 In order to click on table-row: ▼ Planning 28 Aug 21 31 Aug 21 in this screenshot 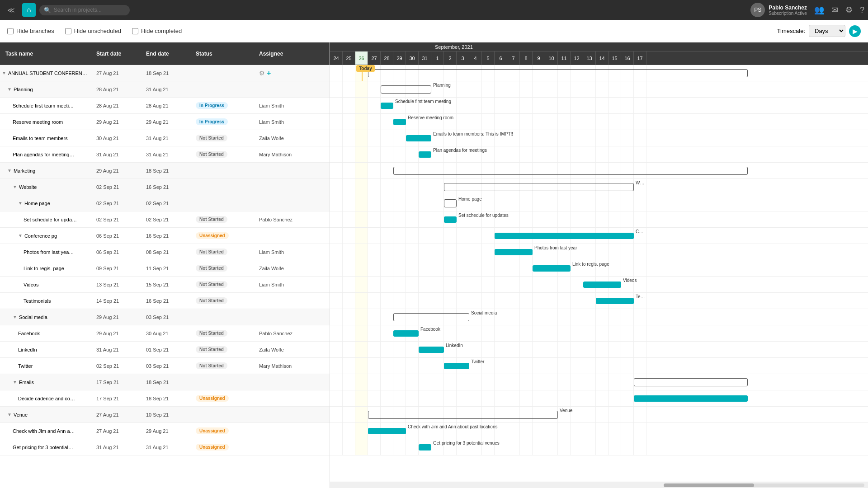, I will do `click(165, 89)`.